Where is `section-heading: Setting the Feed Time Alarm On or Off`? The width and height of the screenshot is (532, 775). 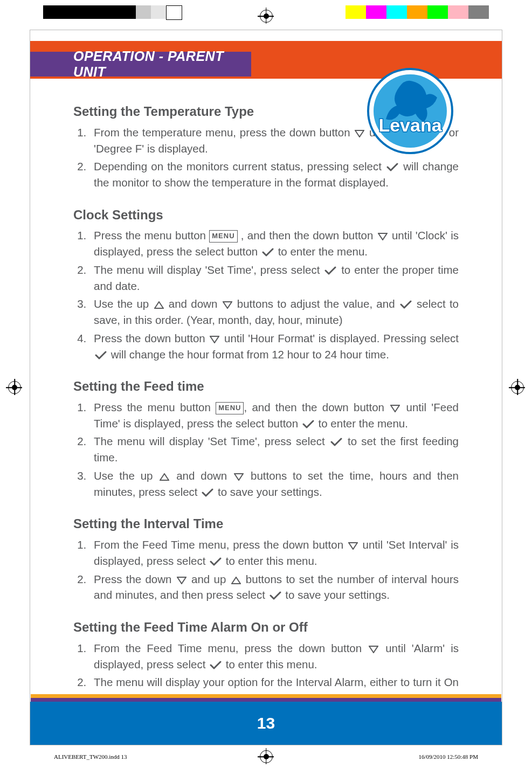
section-heading: Setting the Feed Time Alarm On or Off is located at coordinates (266, 627).